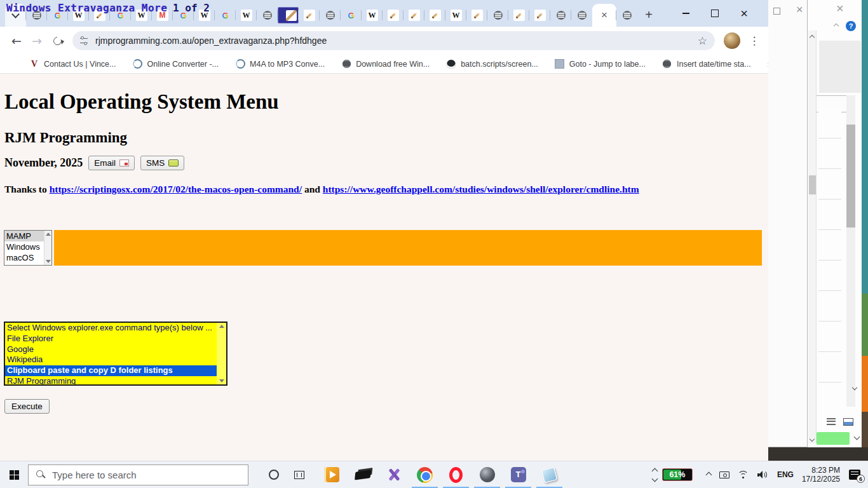  I want to click on opera-taskbar-button, so click(456, 475).